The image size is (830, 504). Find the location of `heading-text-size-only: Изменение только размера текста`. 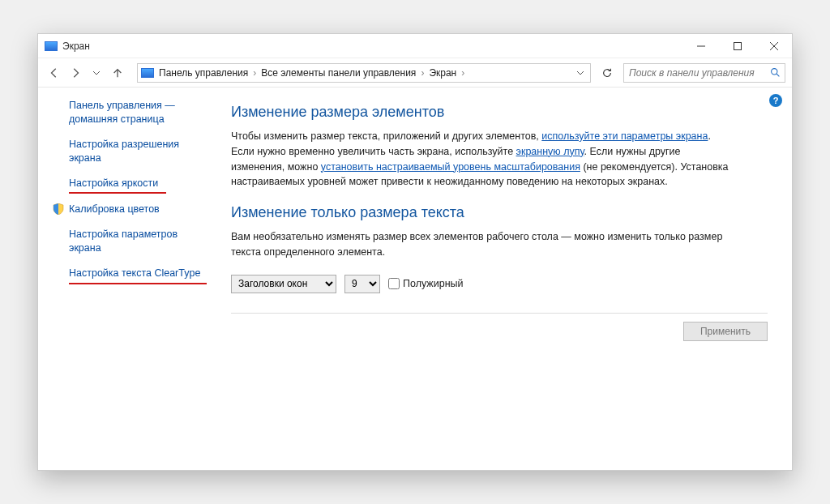

heading-text-size-only: Изменение только размера текста is located at coordinates (499, 212).